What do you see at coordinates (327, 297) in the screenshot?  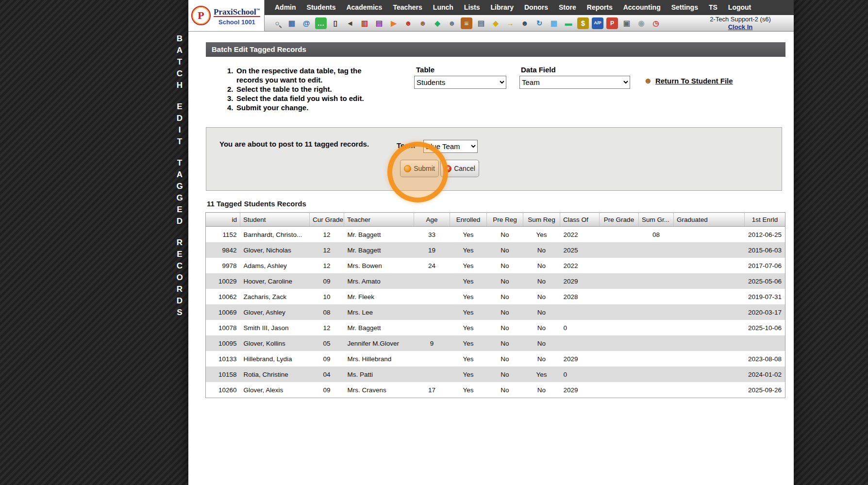 I see `cell: 10` at bounding box center [327, 297].